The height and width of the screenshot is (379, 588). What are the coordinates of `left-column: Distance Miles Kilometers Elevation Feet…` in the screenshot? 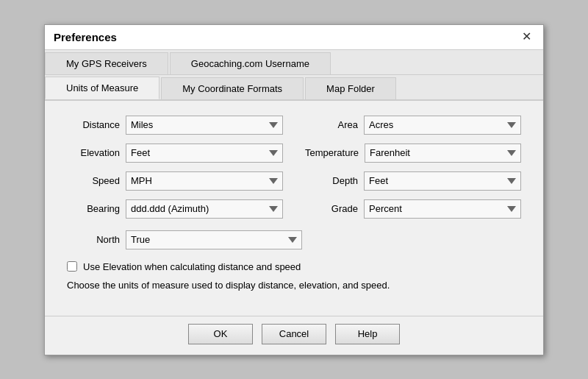 It's located at (175, 167).